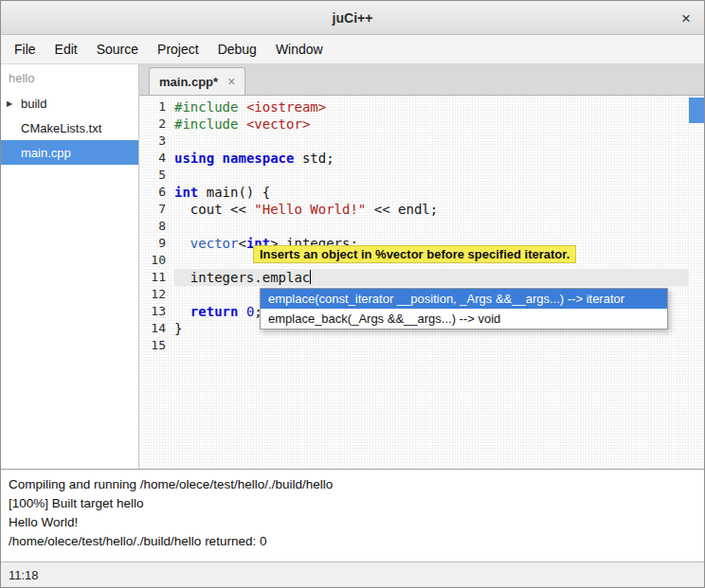 This screenshot has height=588, width=705. I want to click on sidebar: hello ▶buildCMakeLists.txtmain.cpp, so click(70, 267).